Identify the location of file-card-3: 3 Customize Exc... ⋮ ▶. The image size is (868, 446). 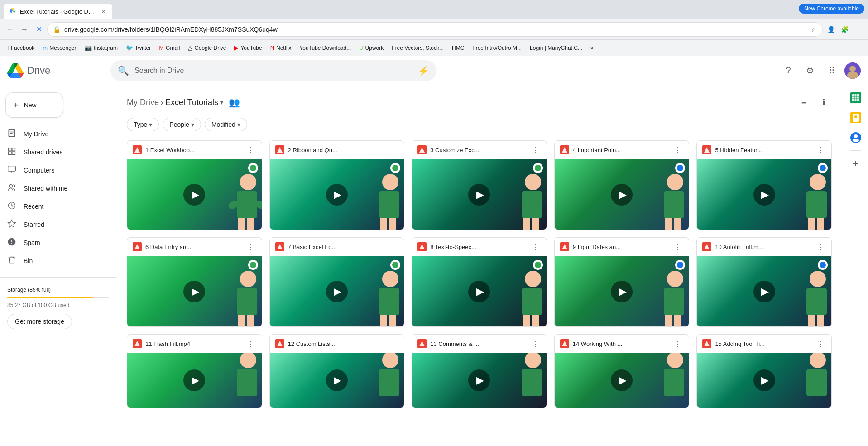
(479, 185).